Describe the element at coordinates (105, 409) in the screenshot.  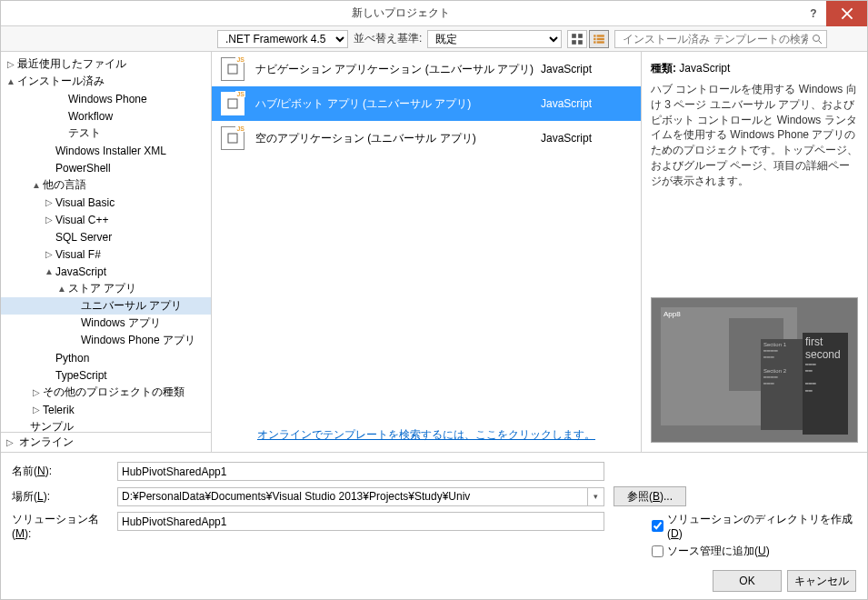
I see `tree-node: ▷Telerik` at that location.